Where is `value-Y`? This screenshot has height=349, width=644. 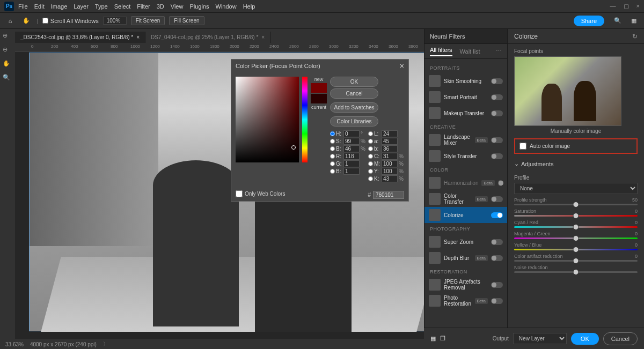
value-Y is located at coordinates (390, 172).